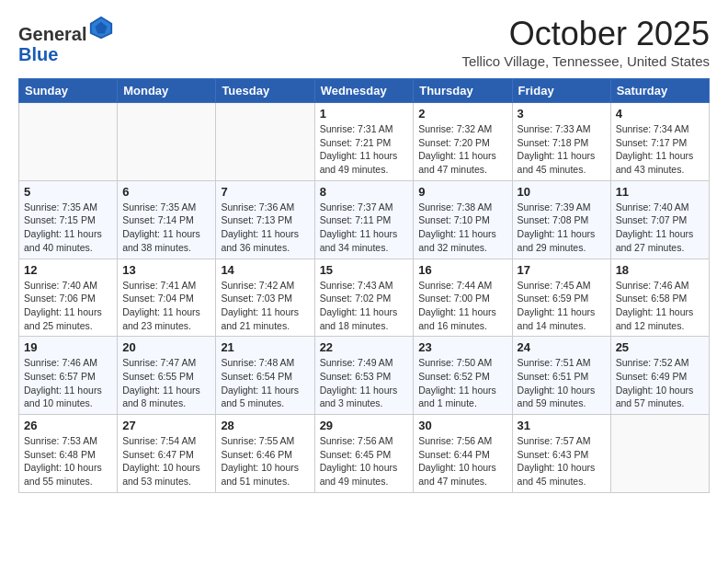 This screenshot has height=563, width=728. Describe the element at coordinates (660, 305) in the screenshot. I see `day-info: Sunrise: 7:46 AM Sunset: 6:58 PM Dayligh…` at that location.